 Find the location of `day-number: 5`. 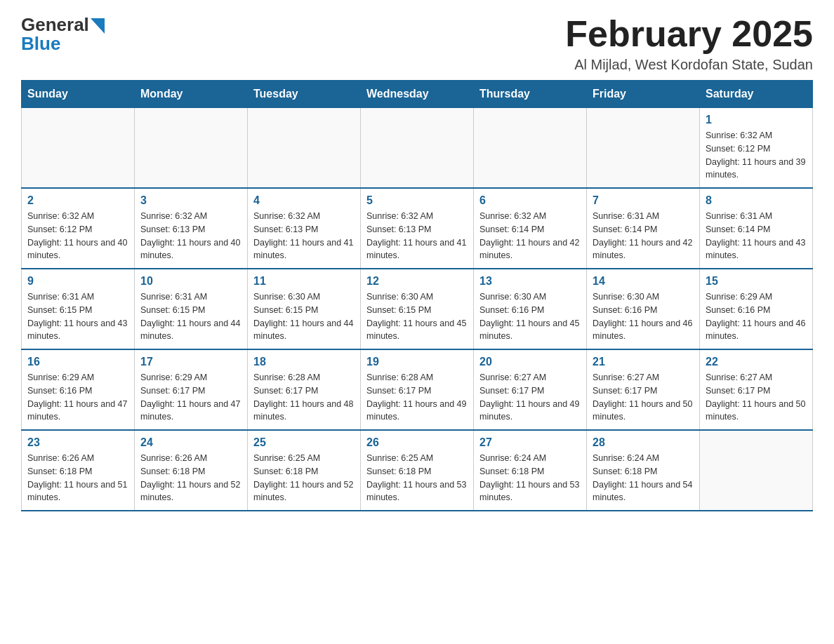

day-number: 5 is located at coordinates (417, 201).